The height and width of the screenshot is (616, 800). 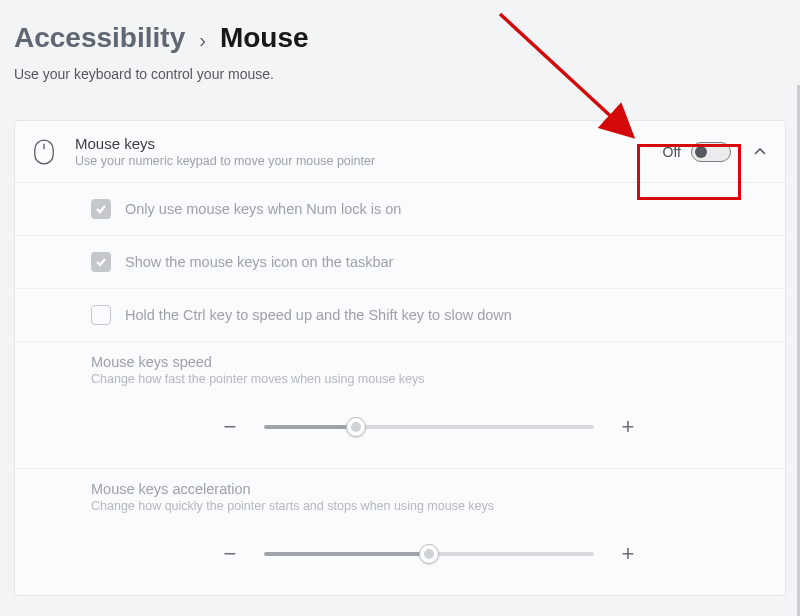 I want to click on mouse-icon, so click(x=44, y=152).